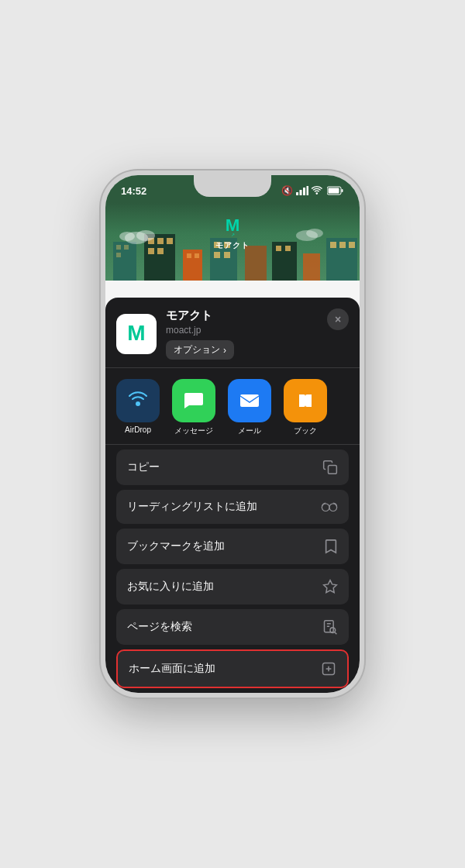 Image resolution: width=465 pixels, height=868 pixels. What do you see at coordinates (330, 627) in the screenshot?
I see `search-page-icon` at bounding box center [330, 627].